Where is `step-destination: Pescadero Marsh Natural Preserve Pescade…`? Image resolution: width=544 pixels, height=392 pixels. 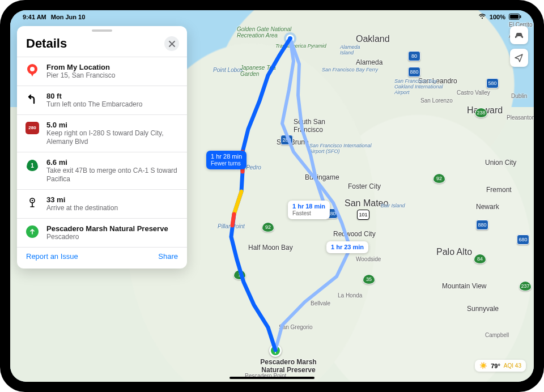
step-destination: Pescadero Marsh Natural Preserve Pescade… is located at coordinates (102, 233).